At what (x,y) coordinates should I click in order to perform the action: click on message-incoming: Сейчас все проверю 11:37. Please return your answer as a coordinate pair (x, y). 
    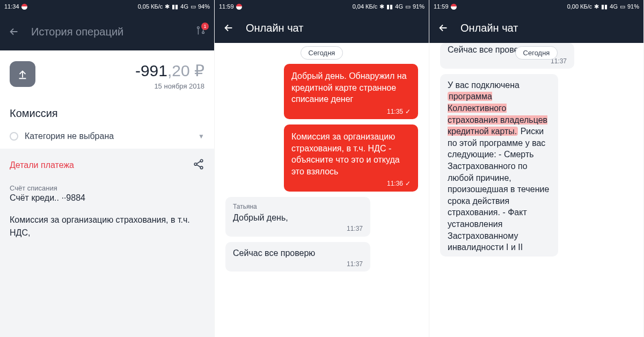
    Looking at the image, I should click on (298, 257).